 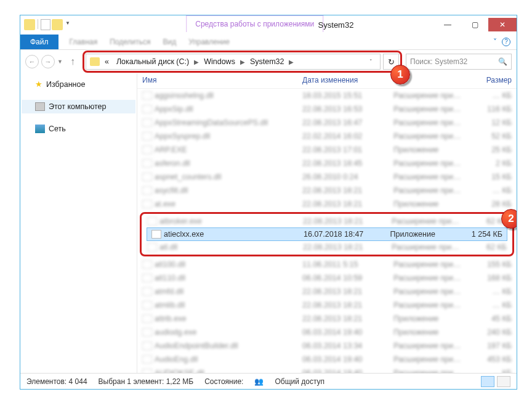 I want to click on file-row: at.exe22.08.2013 18:21Приложение28 КБ, so click(x=327, y=204).